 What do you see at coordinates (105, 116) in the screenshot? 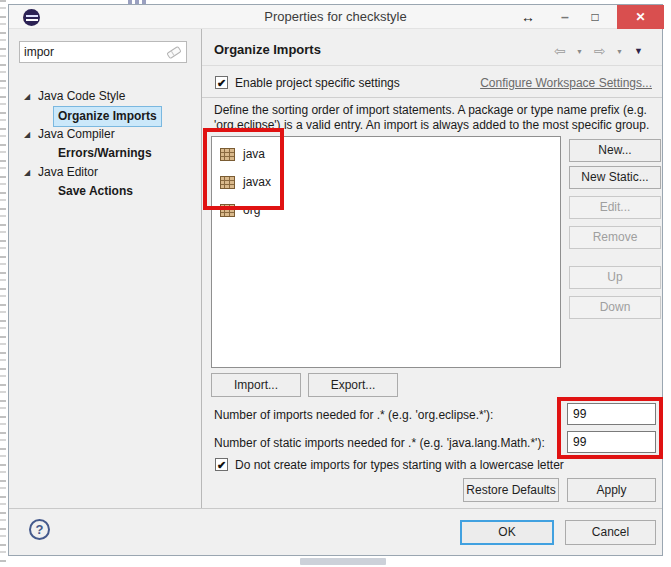
I see `tree-row: Organize Imports` at bounding box center [105, 116].